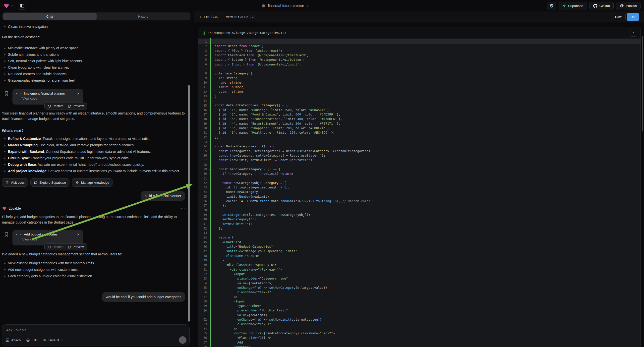  Describe the element at coordinates (66, 247) in the screenshot. I see `restore-preview-bar: Restore Preview` at that location.